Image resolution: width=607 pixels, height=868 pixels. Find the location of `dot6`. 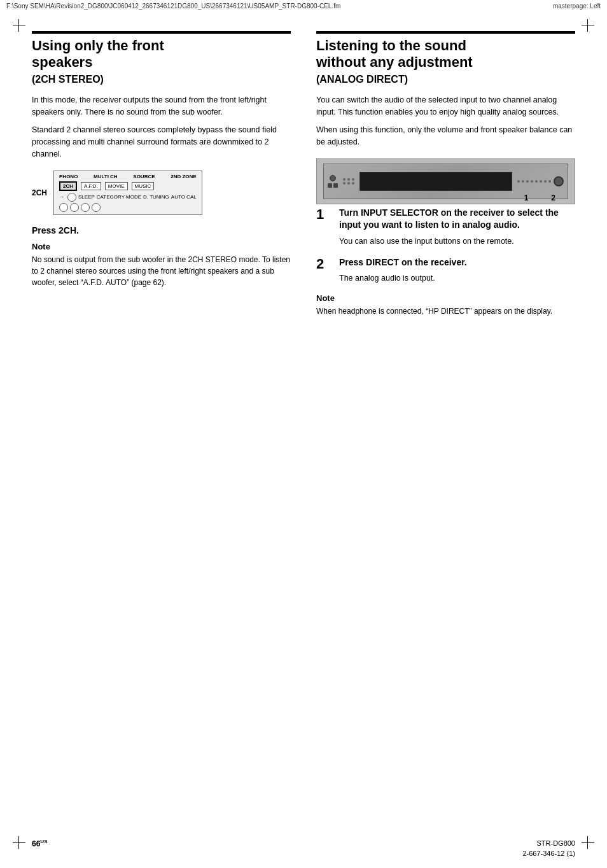

dot6 is located at coordinates (353, 183).